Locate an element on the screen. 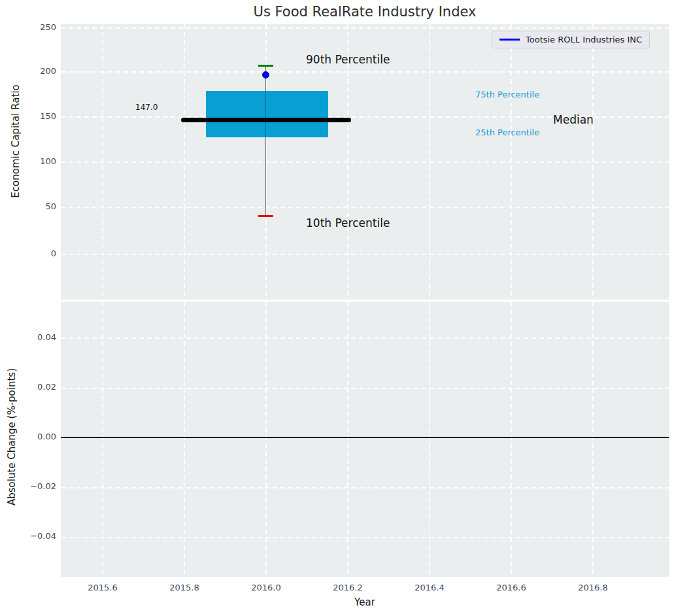 Image resolution: width=676 pixels, height=616 pixels. xtick: 2016.6 is located at coordinates (511, 587).